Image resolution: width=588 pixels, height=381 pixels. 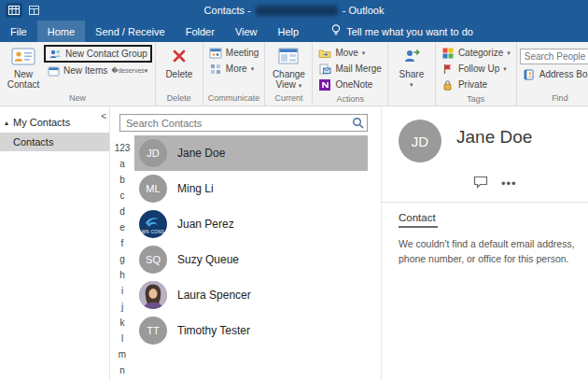 What do you see at coordinates (153, 331) in the screenshot?
I see `avatar-initials: TT` at bounding box center [153, 331].